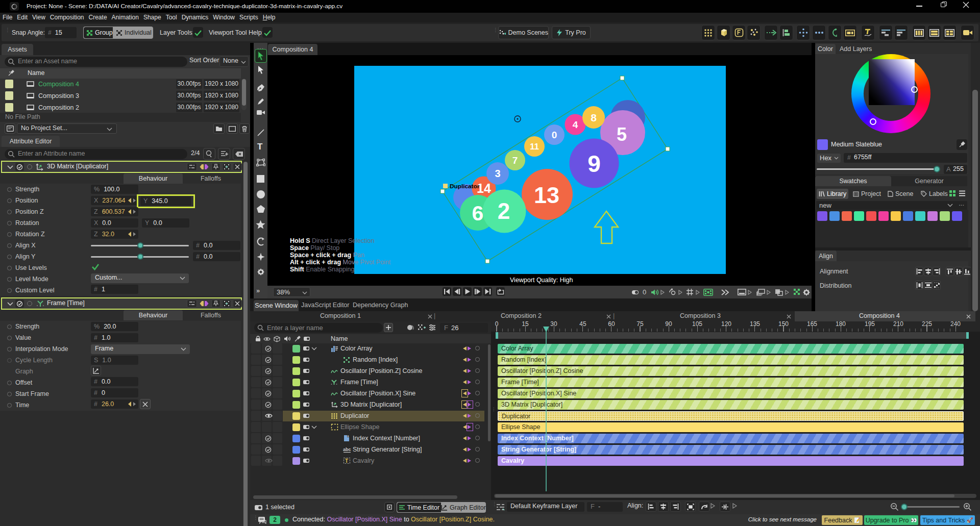  What do you see at coordinates (594, 164) in the screenshot?
I see `svg-text: 9` at bounding box center [594, 164].